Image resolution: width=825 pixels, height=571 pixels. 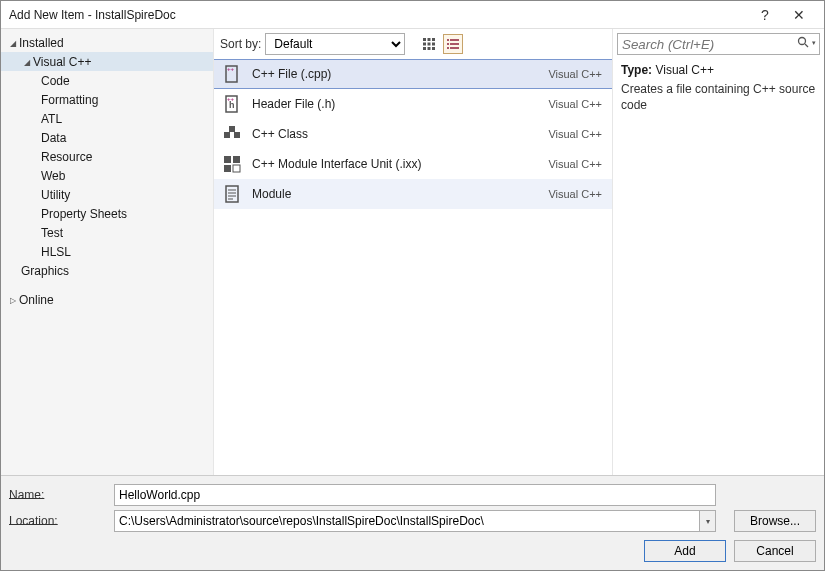 I want to click on sidebar-item-web: Web, so click(x=107, y=176).